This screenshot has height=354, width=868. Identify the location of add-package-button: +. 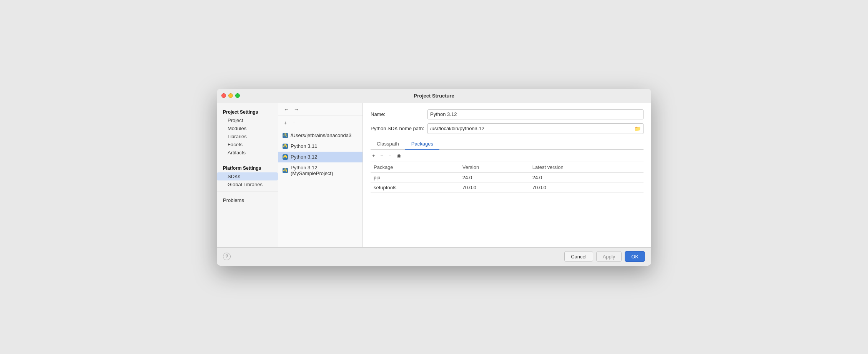
(374, 156).